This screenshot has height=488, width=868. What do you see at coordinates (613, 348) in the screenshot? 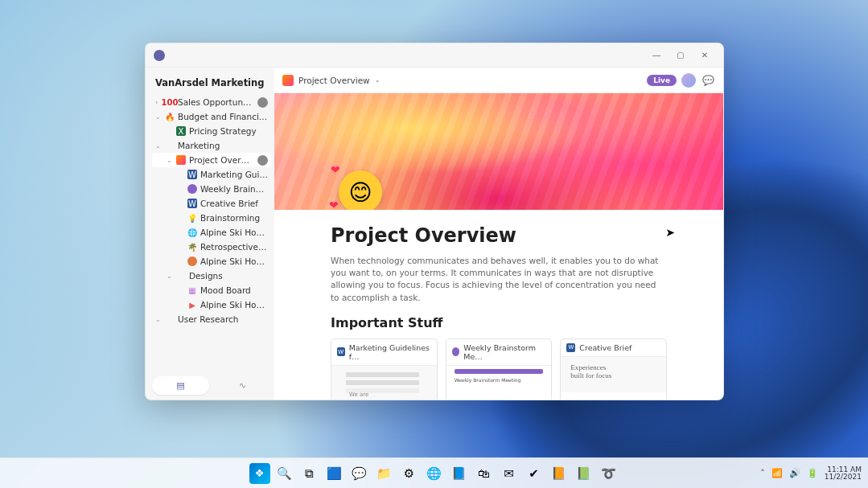
I see `card-header: WCreative Brief` at bounding box center [613, 348].